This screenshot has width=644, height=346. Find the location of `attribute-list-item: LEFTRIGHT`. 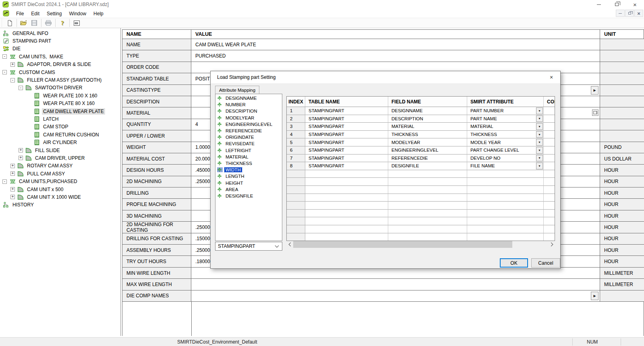

attribute-list-item: LEFTRIGHT is located at coordinates (249, 150).